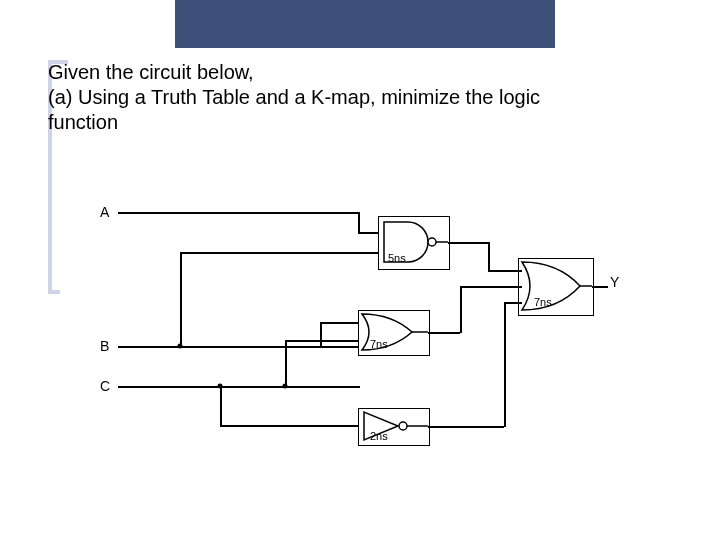 This screenshot has width=720, height=540. What do you see at coordinates (321, 334) in the screenshot?
I see `wire-b-to-or-top` at bounding box center [321, 334].